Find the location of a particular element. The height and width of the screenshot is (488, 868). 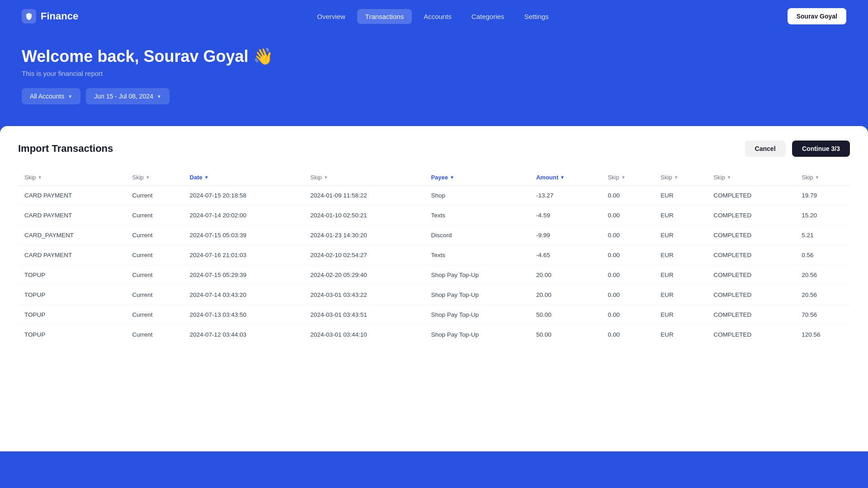

cell-r5-c7: EUR is located at coordinates (681, 295).